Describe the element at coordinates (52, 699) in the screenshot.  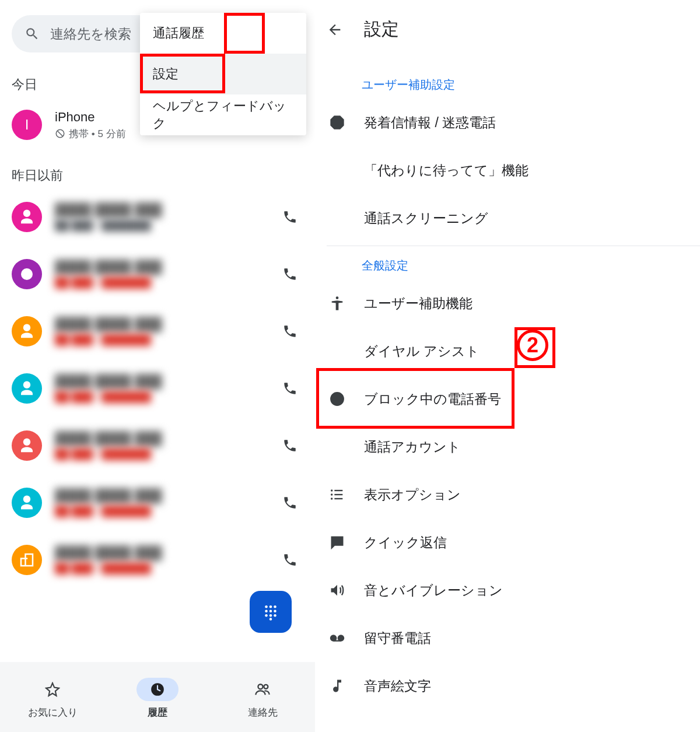
I see `nav-favorites: お気に入り` at that location.